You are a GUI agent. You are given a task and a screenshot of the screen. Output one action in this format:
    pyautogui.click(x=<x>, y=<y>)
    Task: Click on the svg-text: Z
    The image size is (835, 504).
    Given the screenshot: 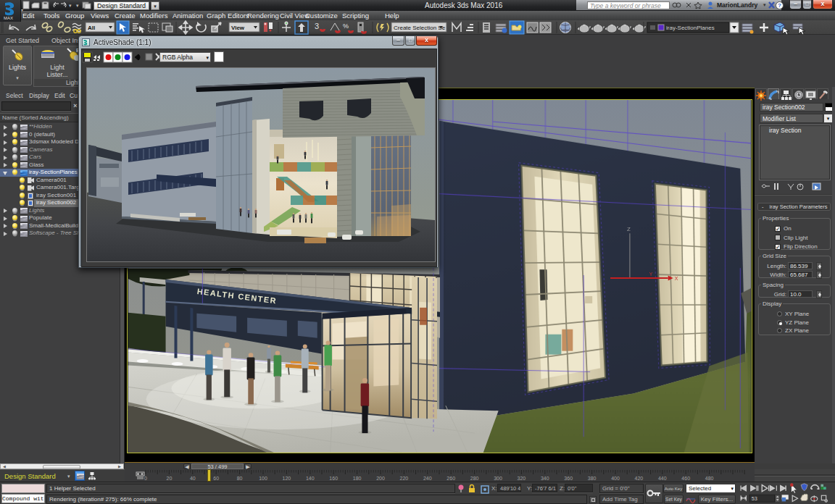 What is the action you would take?
    pyautogui.click(x=629, y=229)
    